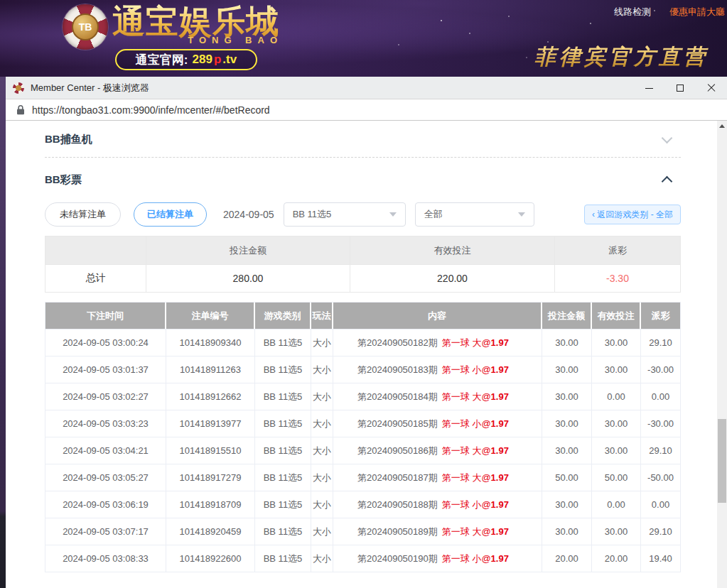 This screenshot has height=588, width=727. What do you see at coordinates (249, 278) in the screenshot?
I see `summary-bet-value: 280.00` at bounding box center [249, 278].